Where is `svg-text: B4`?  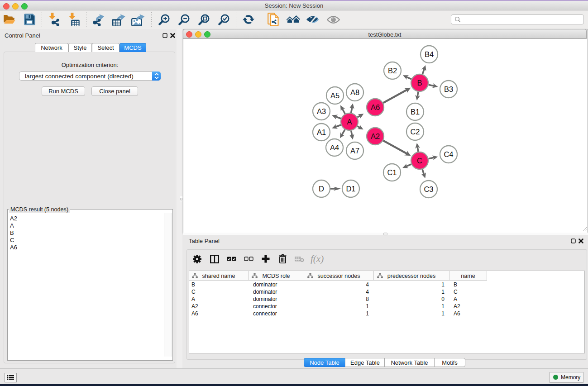
svg-text: B4 is located at coordinates (429, 54).